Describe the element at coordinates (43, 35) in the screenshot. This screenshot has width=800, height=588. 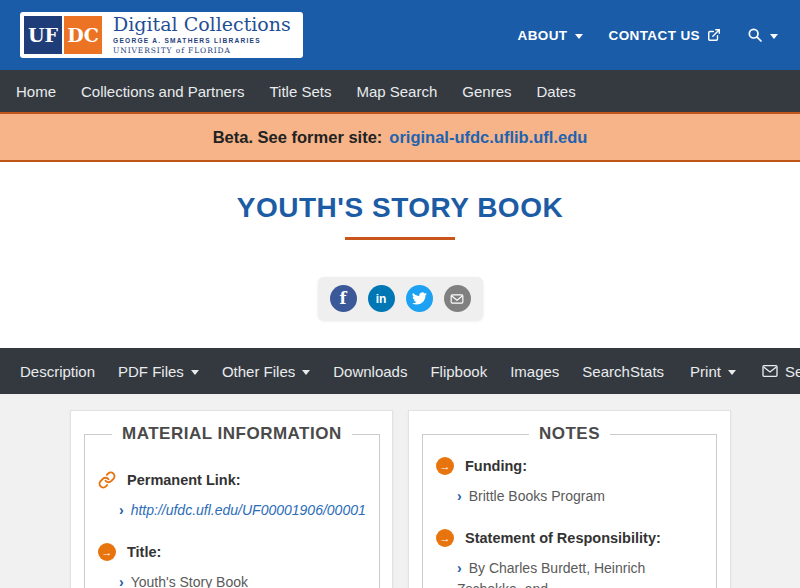
I see `uf-logo-square: UF` at that location.